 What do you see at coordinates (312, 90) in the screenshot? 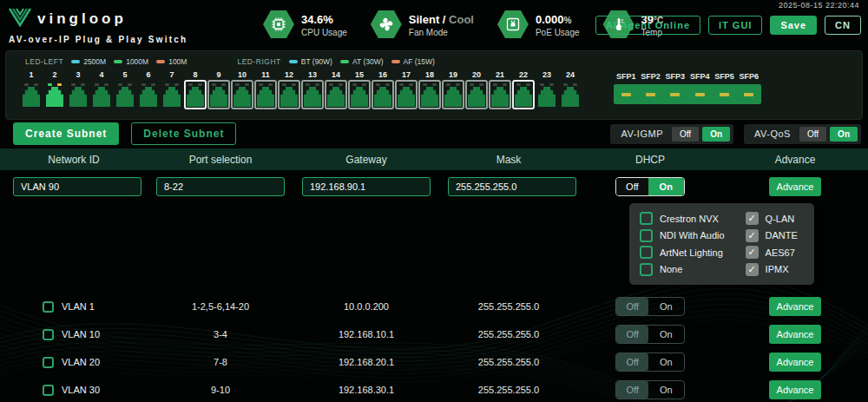
I see `port-13: 13` at bounding box center [312, 90].